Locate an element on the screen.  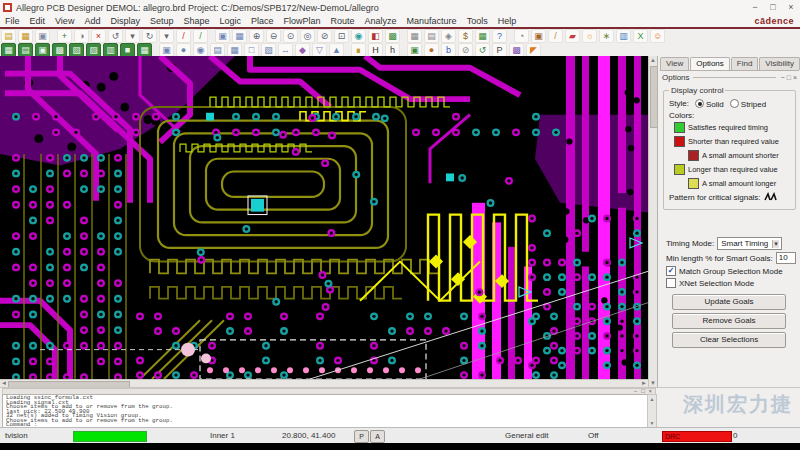
zoom-world-icon: ◎ is located at coordinates (308, 36).